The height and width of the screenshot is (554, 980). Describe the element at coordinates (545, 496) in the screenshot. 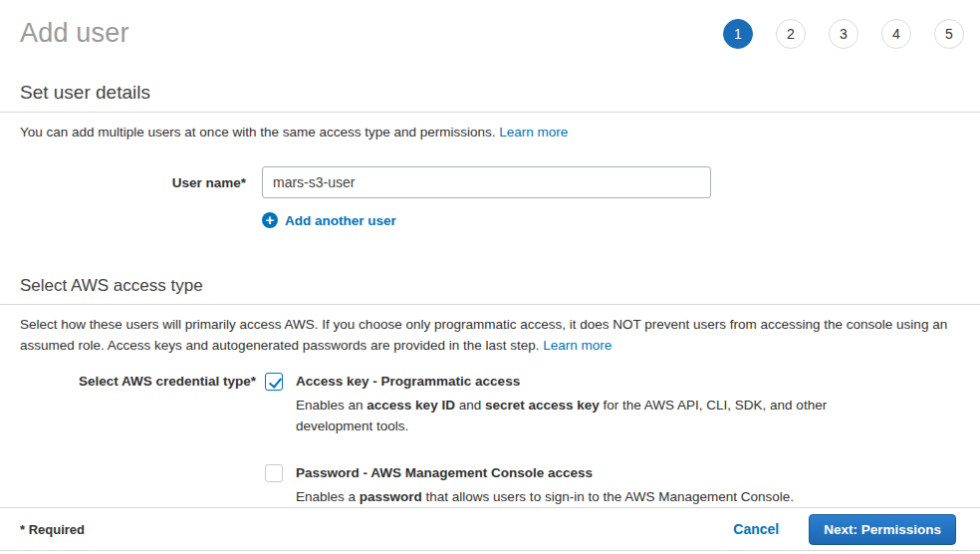

I see `password-option-desc: Enables a password that allows users to …` at that location.